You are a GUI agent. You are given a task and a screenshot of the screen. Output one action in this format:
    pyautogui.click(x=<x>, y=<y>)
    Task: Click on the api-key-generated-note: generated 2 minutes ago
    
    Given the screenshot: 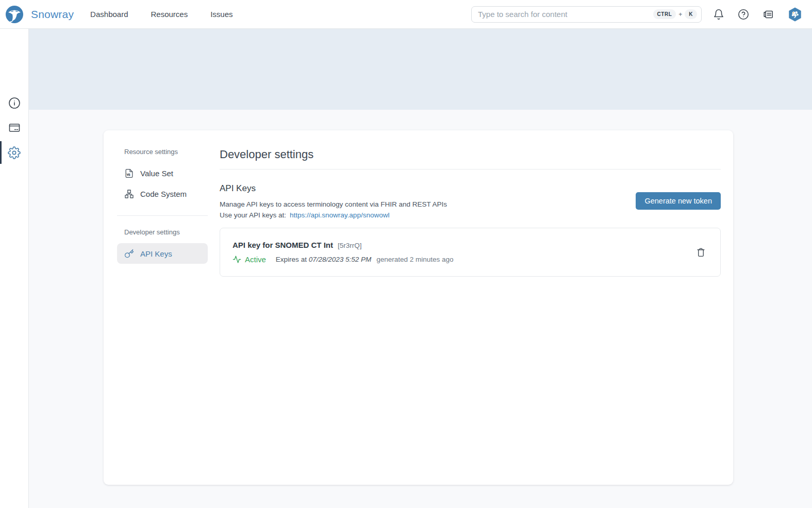 What is the action you would take?
    pyautogui.click(x=415, y=260)
    